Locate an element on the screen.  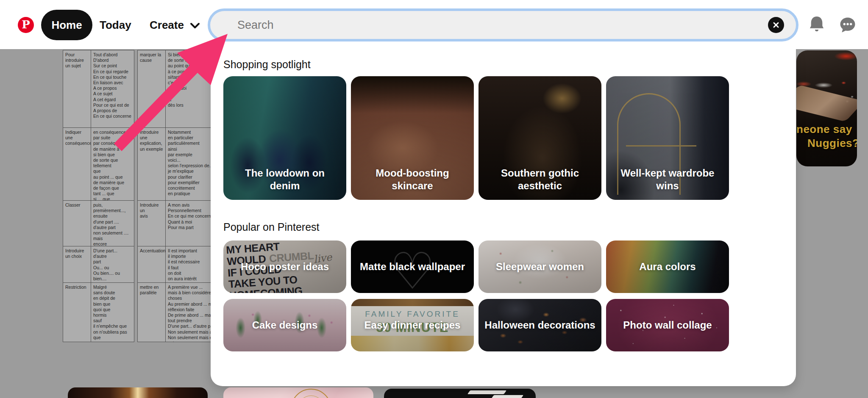
table-cell: Introduire un choix is located at coordinates (77, 264).